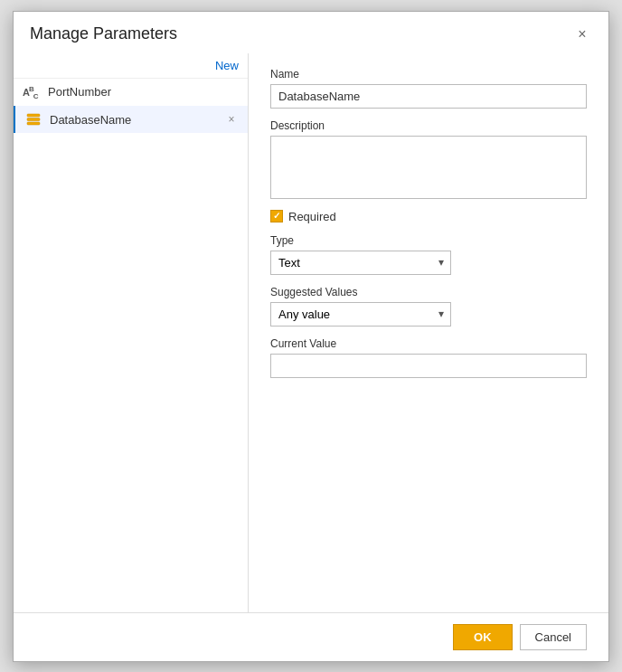 This screenshot has height=672, width=622. Describe the element at coordinates (429, 241) in the screenshot. I see `type-label: Type` at that location.